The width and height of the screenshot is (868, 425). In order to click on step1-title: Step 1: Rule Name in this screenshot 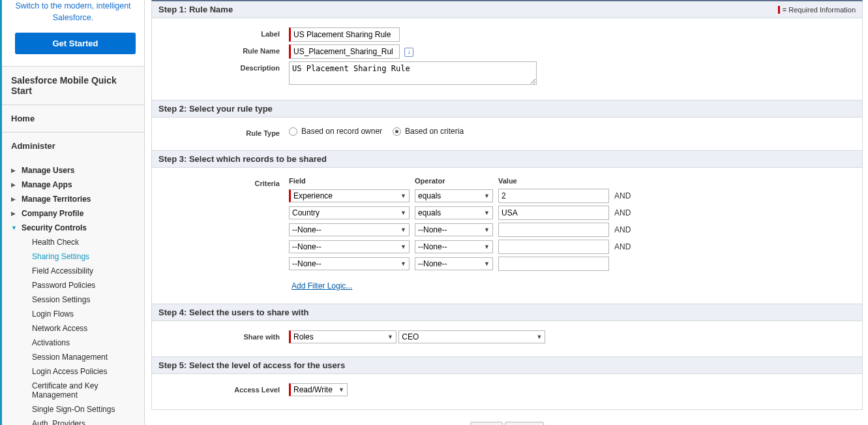, I will do `click(196, 9)`.